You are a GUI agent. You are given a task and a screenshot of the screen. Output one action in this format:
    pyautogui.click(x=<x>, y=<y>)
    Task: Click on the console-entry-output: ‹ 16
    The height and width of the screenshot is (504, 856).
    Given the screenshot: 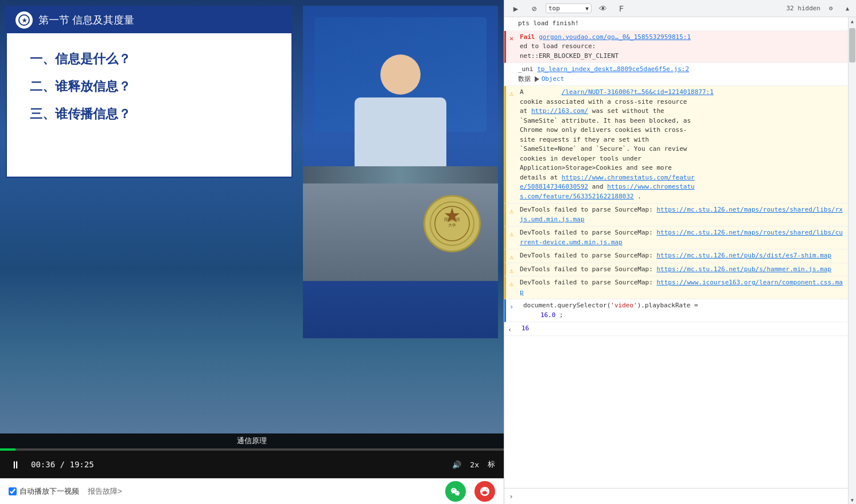 What is the action you would take?
    pyautogui.click(x=676, y=329)
    